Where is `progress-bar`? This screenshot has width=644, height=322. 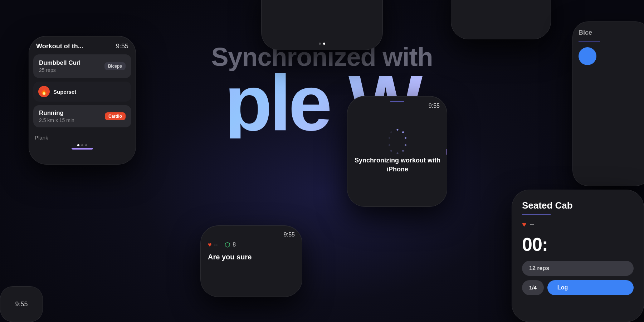
progress-bar is located at coordinates (82, 149).